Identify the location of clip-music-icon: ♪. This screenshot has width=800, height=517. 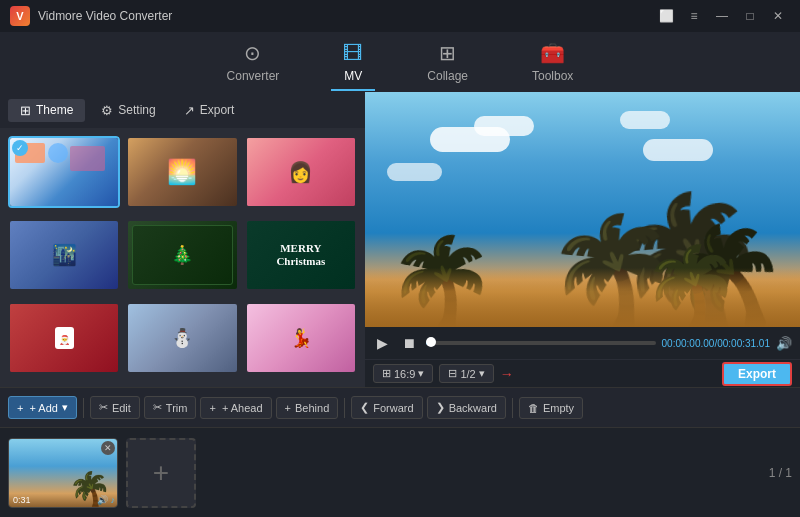
(114, 500).